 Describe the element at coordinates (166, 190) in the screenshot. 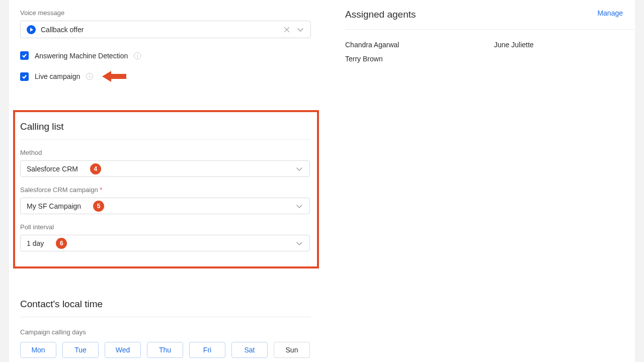

I see `campaign-label: Salesforce CRM campaign *` at that location.